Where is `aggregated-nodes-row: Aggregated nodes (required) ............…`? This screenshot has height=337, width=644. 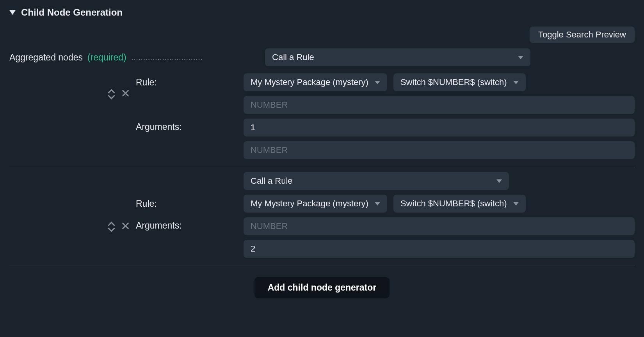 aggregated-nodes-row: Aggregated nodes (required) ............… is located at coordinates (322, 56).